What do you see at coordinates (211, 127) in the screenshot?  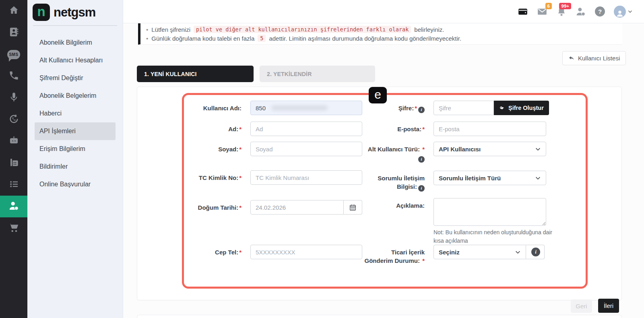 I see `first-name-label: Ad:*` at bounding box center [211, 127].